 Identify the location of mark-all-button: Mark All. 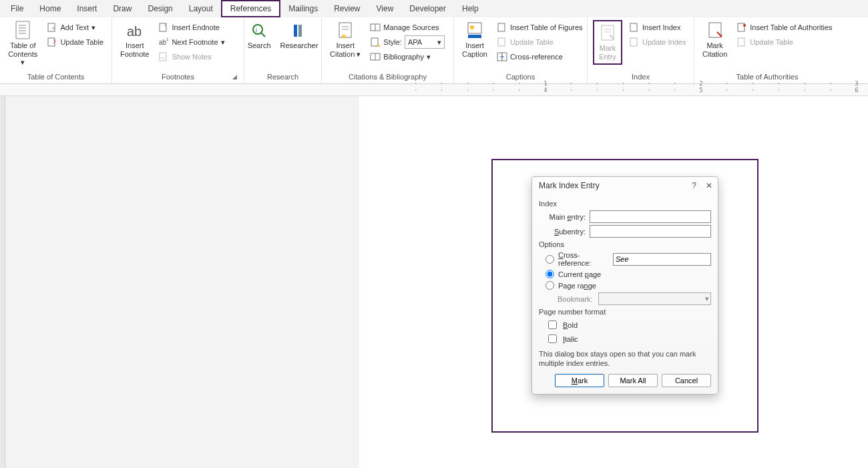
(633, 381).